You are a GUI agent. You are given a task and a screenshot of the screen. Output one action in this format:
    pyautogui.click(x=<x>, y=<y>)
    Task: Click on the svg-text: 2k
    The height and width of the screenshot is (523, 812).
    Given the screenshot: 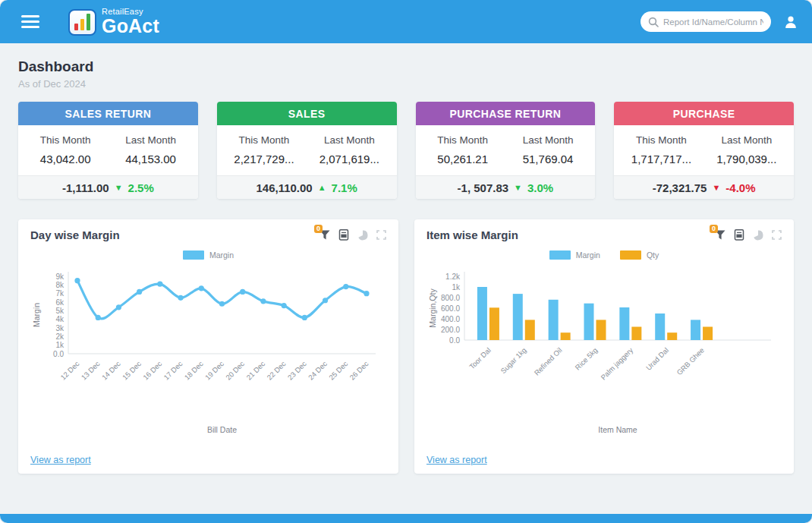 What is the action you would take?
    pyautogui.click(x=60, y=337)
    